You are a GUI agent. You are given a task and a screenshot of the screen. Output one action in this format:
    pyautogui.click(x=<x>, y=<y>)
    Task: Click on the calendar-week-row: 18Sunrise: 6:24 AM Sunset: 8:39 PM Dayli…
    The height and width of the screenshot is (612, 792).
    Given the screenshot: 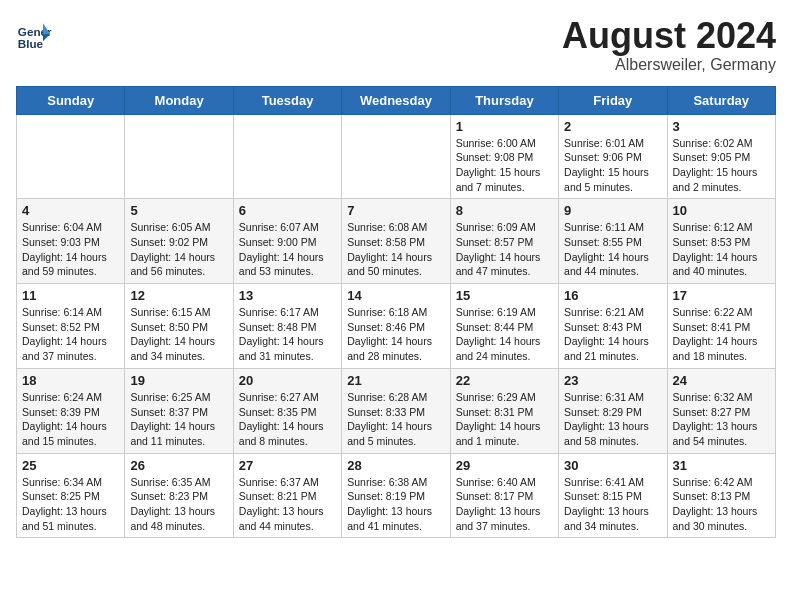 What is the action you would take?
    pyautogui.click(x=396, y=410)
    